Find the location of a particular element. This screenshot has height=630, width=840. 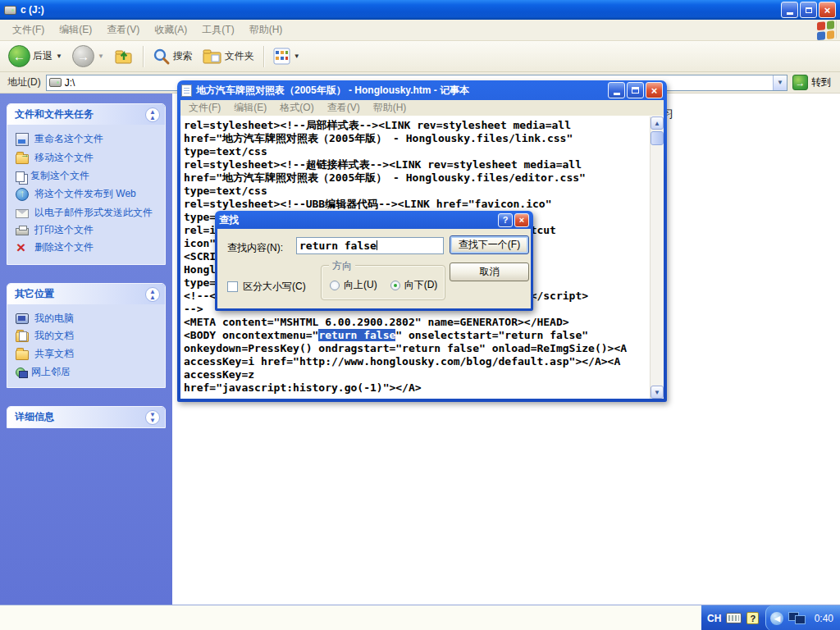

notepad-menu-edit: 编辑(E) is located at coordinates (250, 108).